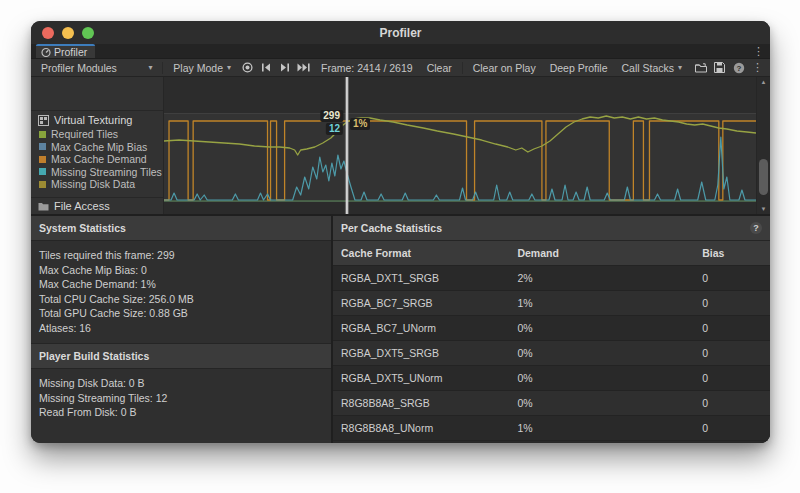 The image size is (800, 493). What do you see at coordinates (334, 129) in the screenshot?
I see `playhead-value-label: 12` at bounding box center [334, 129].